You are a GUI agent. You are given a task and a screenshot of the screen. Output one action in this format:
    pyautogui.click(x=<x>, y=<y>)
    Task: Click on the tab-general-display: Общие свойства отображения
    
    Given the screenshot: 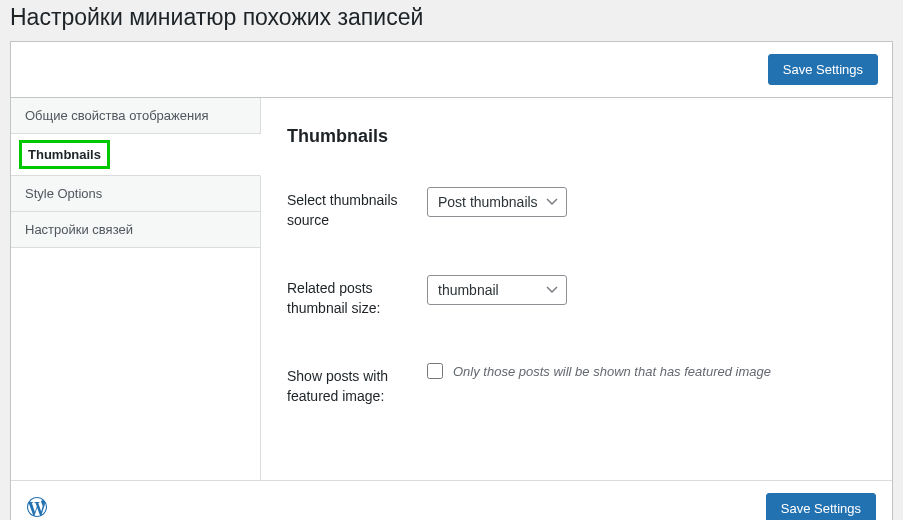 What is the action you would take?
    pyautogui.click(x=136, y=116)
    